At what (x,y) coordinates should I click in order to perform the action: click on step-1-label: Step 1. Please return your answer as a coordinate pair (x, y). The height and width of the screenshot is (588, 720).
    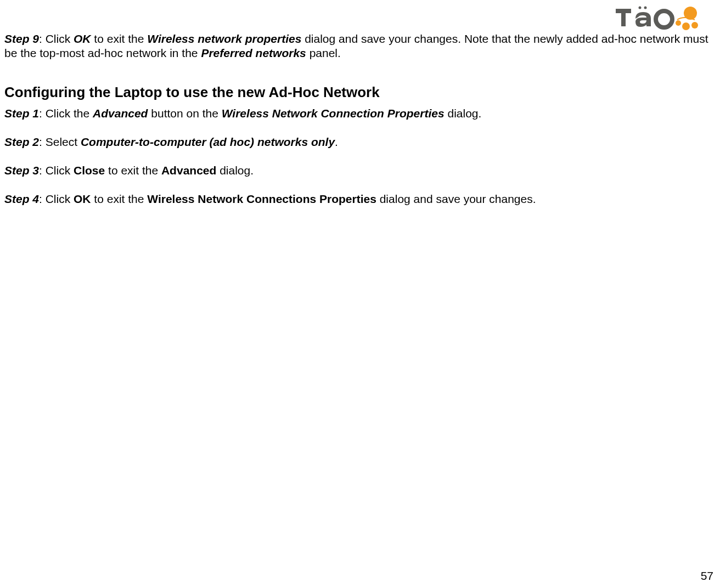
    Looking at the image, I should click on (22, 113).